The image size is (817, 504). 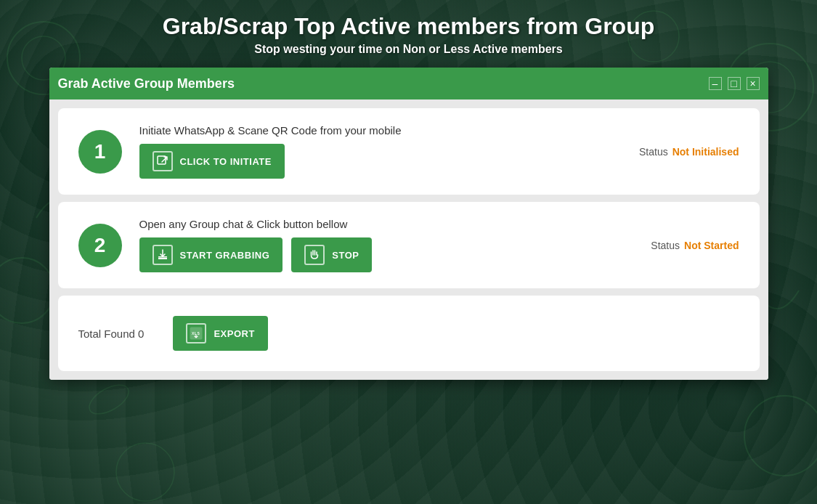 I want to click on stop-label: STOP, so click(x=346, y=256).